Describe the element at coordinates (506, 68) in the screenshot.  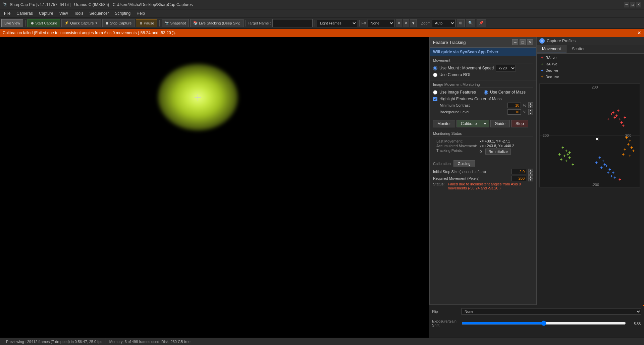
I see `speed-select: x720` at that location.